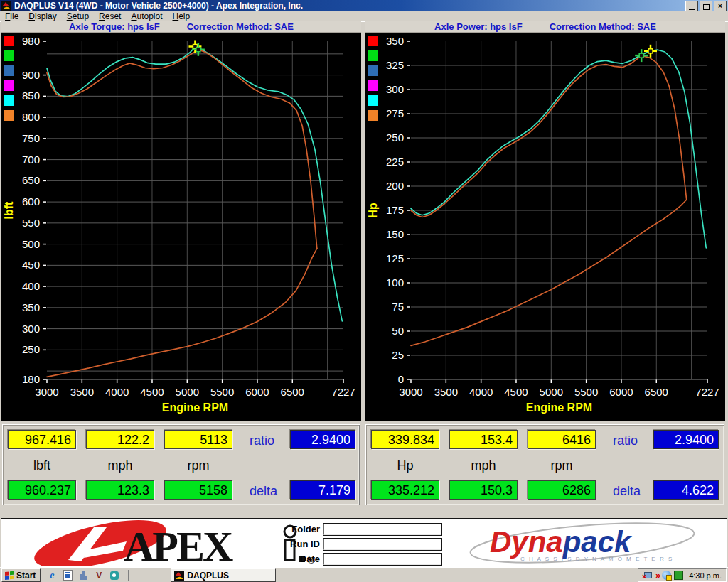  I want to click on apexi-logo: APEX ®, so click(171, 543).